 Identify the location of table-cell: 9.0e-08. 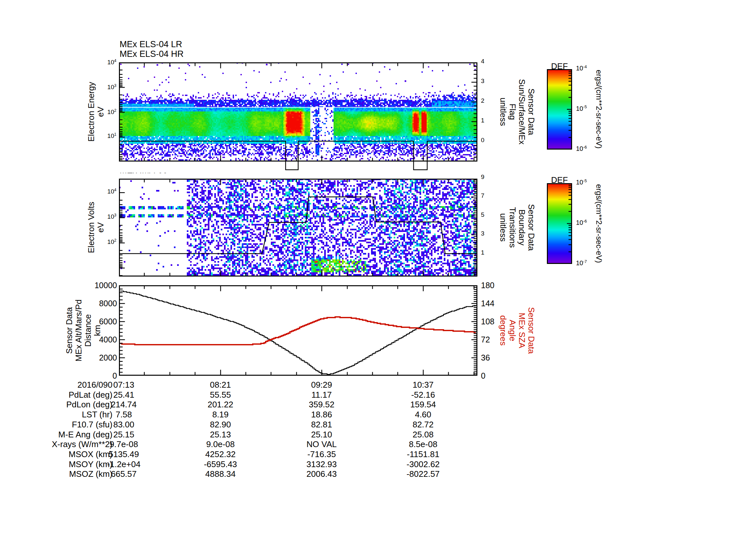
(220, 444).